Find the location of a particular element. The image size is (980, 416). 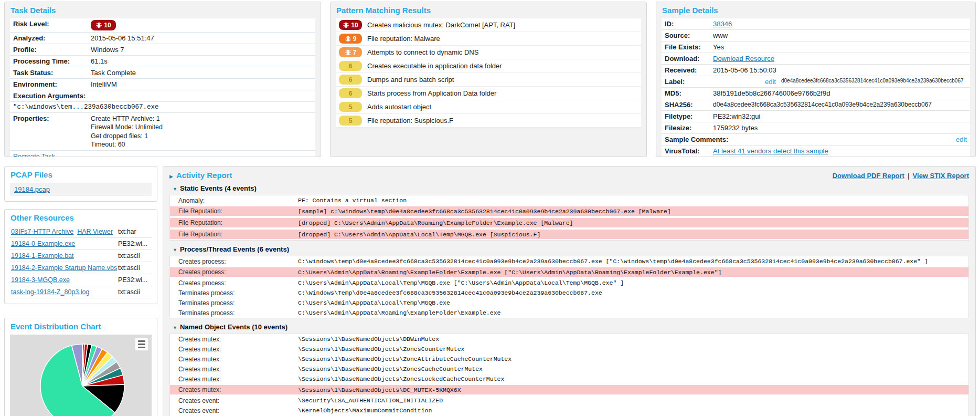

pcap-file-link: 19184.pcap is located at coordinates (32, 189).